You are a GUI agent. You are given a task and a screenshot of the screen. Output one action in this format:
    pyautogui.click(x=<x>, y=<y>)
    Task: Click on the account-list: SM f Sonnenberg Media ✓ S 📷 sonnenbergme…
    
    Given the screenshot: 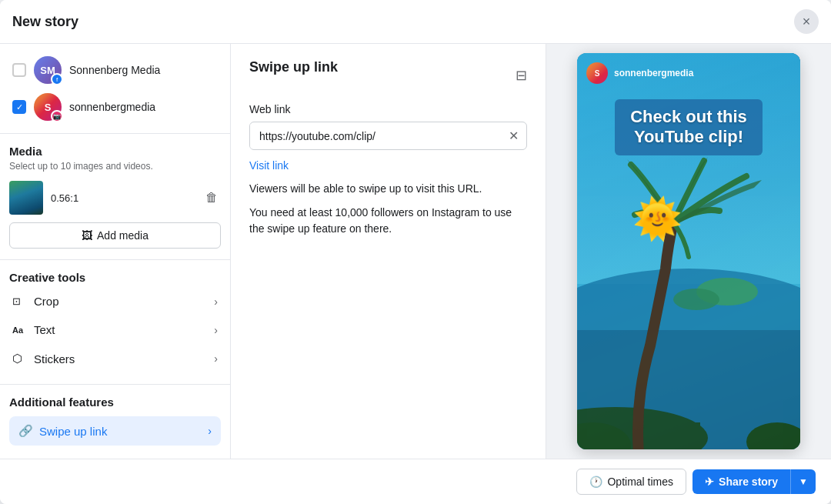 What is the action you would take?
    pyautogui.click(x=115, y=89)
    